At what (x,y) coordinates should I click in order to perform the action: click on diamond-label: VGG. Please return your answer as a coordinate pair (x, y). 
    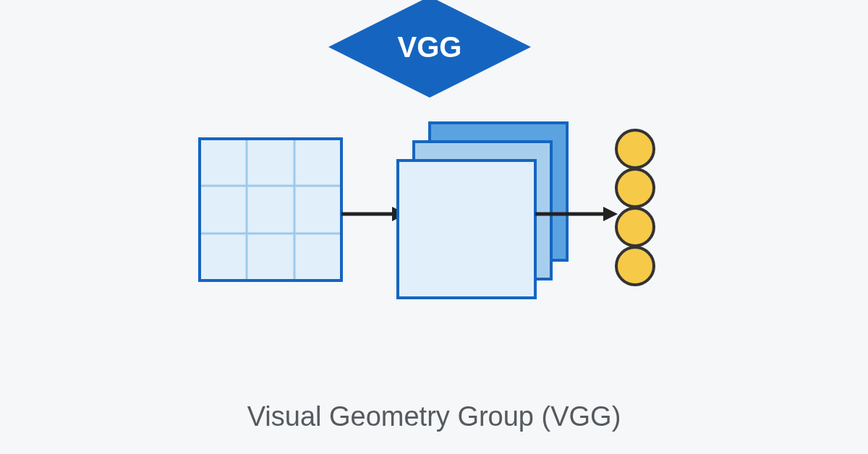
    Looking at the image, I should click on (430, 48).